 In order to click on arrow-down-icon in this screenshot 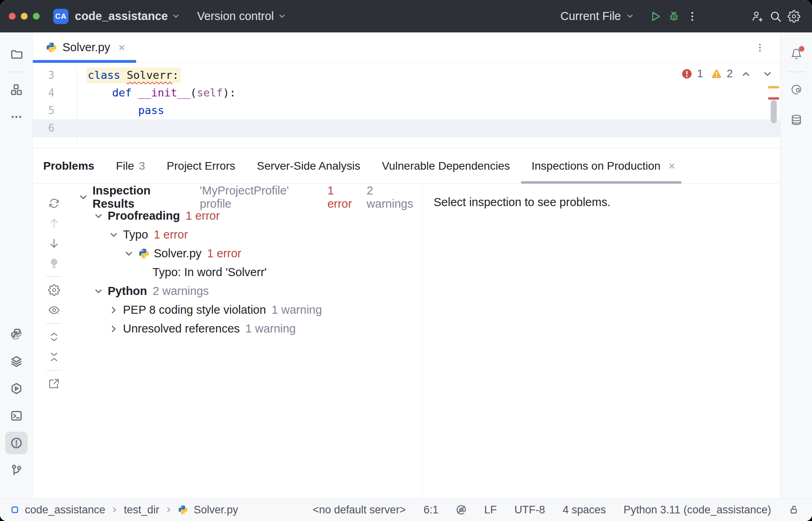, I will do `click(54, 243)`.